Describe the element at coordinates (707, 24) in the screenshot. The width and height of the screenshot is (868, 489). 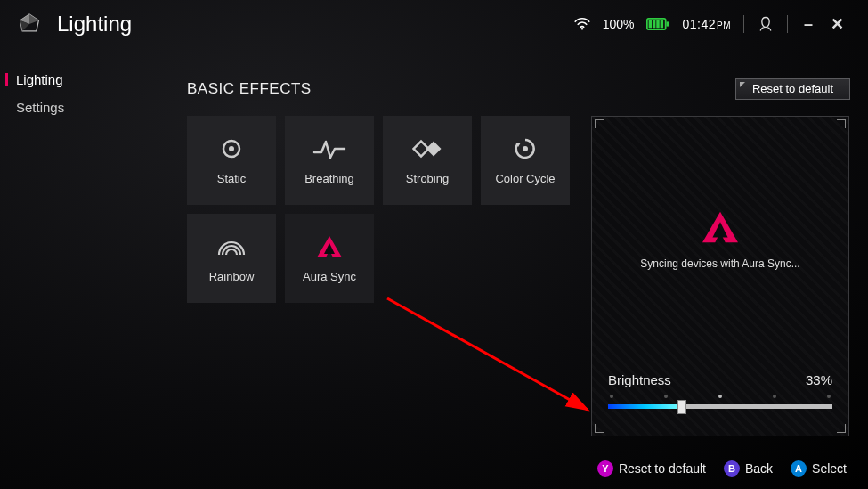
I see `clock: 01:42PM` at that location.